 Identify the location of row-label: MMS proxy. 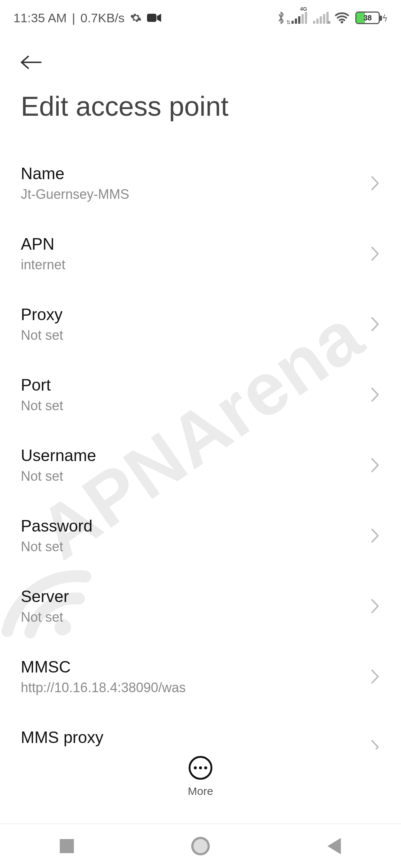
(62, 737).